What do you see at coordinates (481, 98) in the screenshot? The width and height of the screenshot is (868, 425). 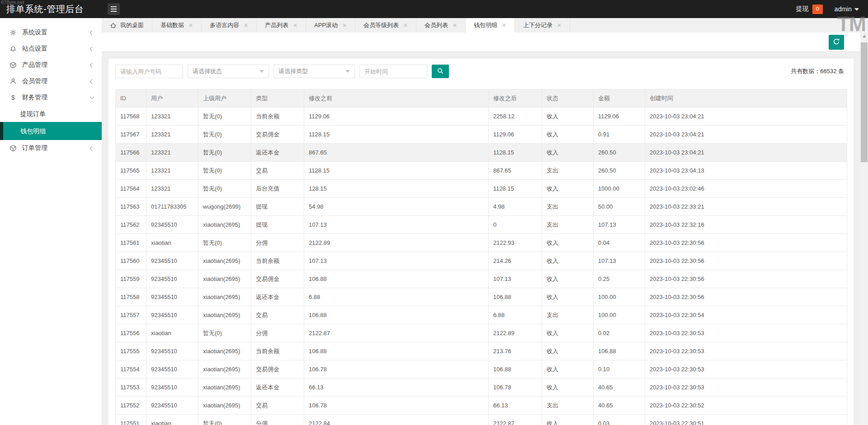 I see `table-header-row: ID用户上级用户类型修改之前修改之后状态金额创建时间` at bounding box center [481, 98].